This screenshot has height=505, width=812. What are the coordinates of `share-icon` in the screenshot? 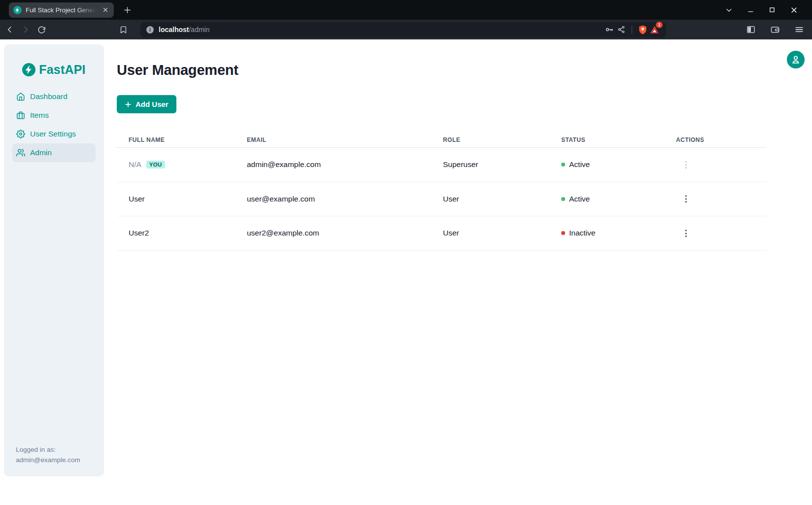 It's located at (621, 30).